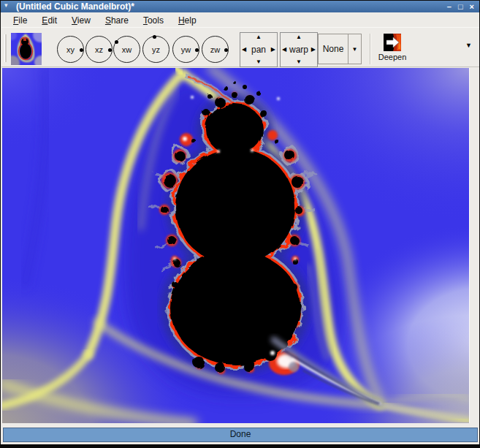  Describe the element at coordinates (241, 20) in the screenshot. I see `menu-bar: File Edit View Share Tools Help` at that location.